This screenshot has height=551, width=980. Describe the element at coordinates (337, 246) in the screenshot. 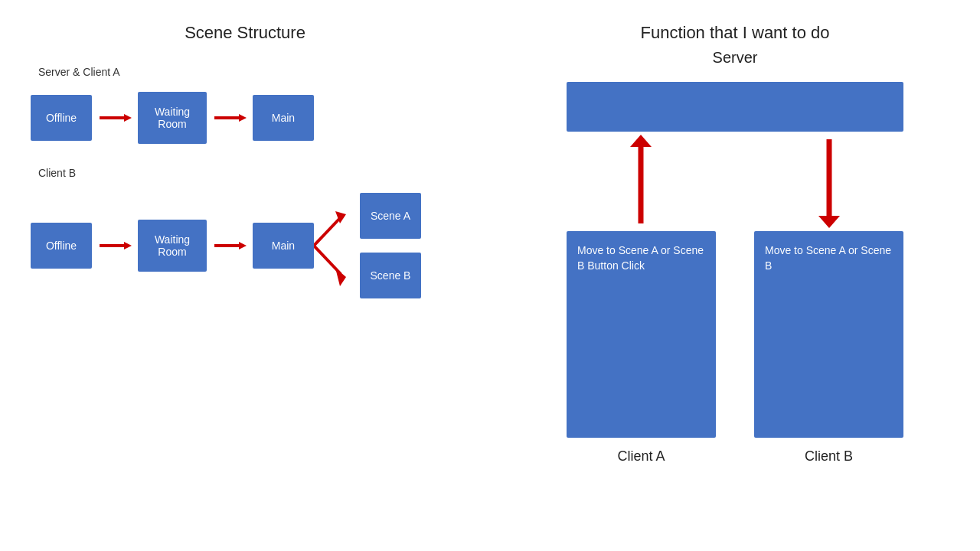

I see `branch-arrows-container` at that location.